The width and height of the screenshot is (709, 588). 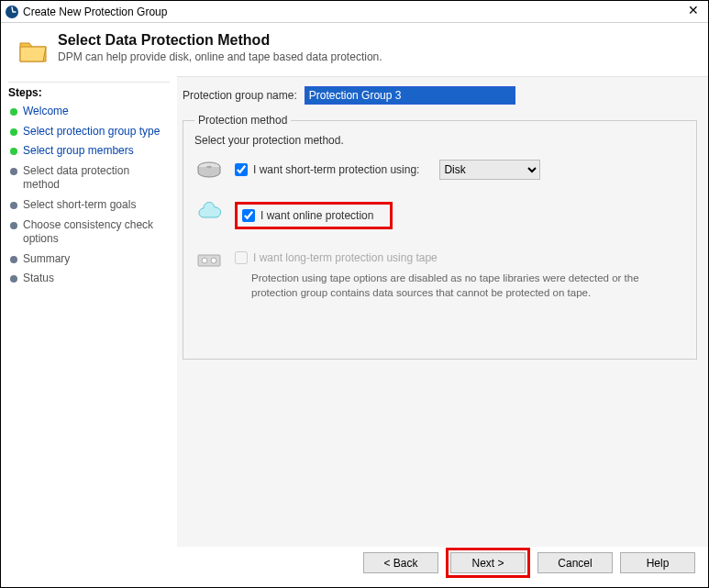 What do you see at coordinates (79, 205) in the screenshot?
I see `step-label: Select short-term goals` at bounding box center [79, 205].